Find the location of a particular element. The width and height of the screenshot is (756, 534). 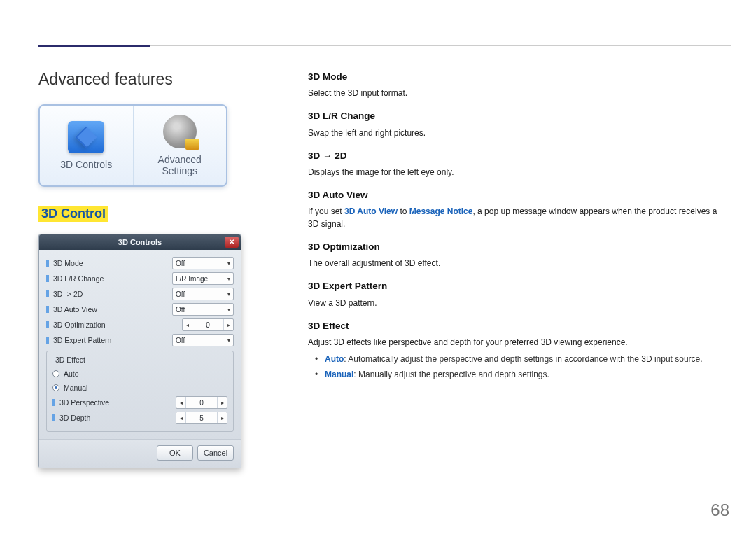

cube-icon is located at coordinates (86, 137).